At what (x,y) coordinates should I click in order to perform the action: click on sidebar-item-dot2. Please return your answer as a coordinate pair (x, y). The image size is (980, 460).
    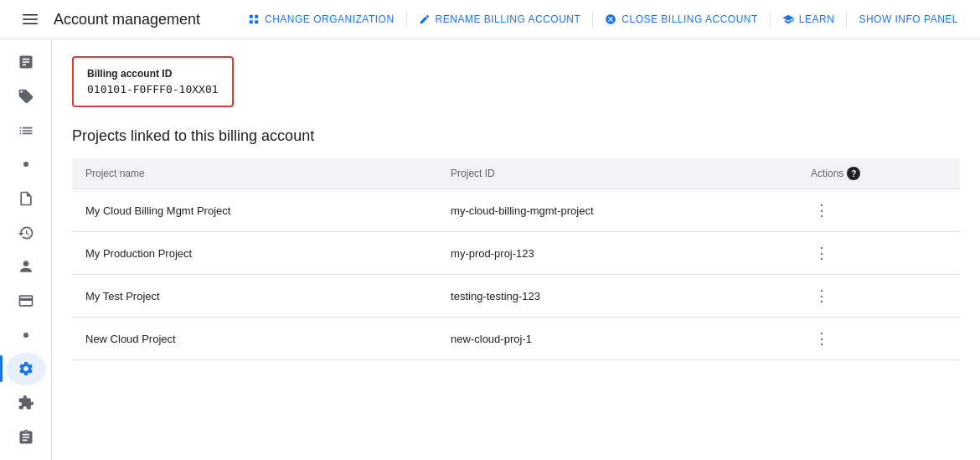
    Looking at the image, I should click on (26, 335).